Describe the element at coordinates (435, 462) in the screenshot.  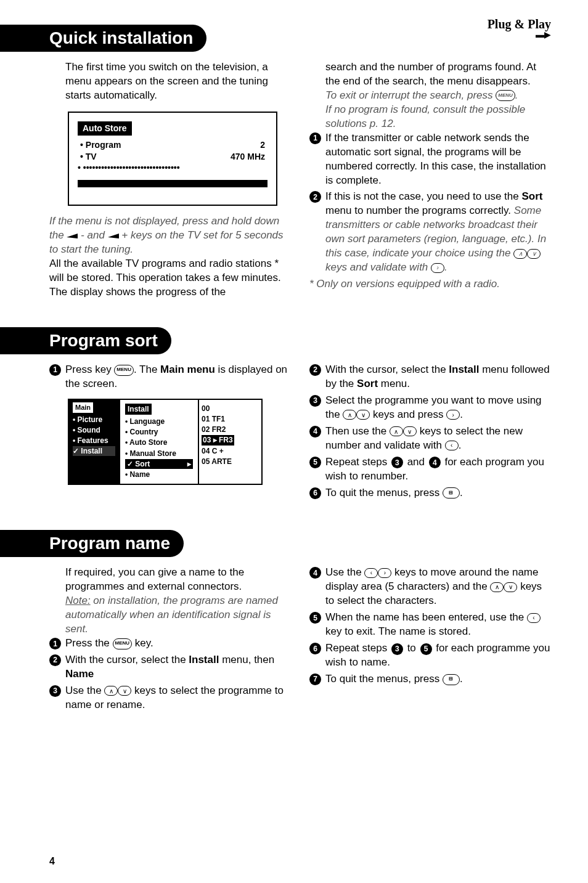
I see `ref-4-icon: 4` at that location.